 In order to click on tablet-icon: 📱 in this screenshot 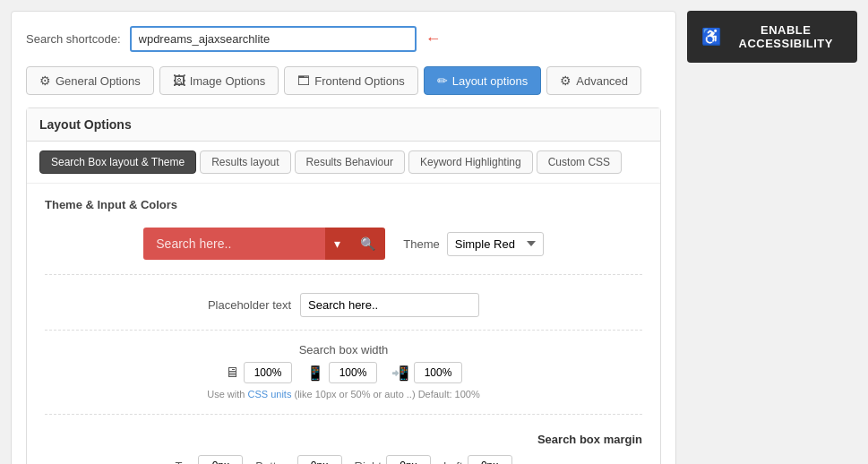, I will do `click(315, 373)`.